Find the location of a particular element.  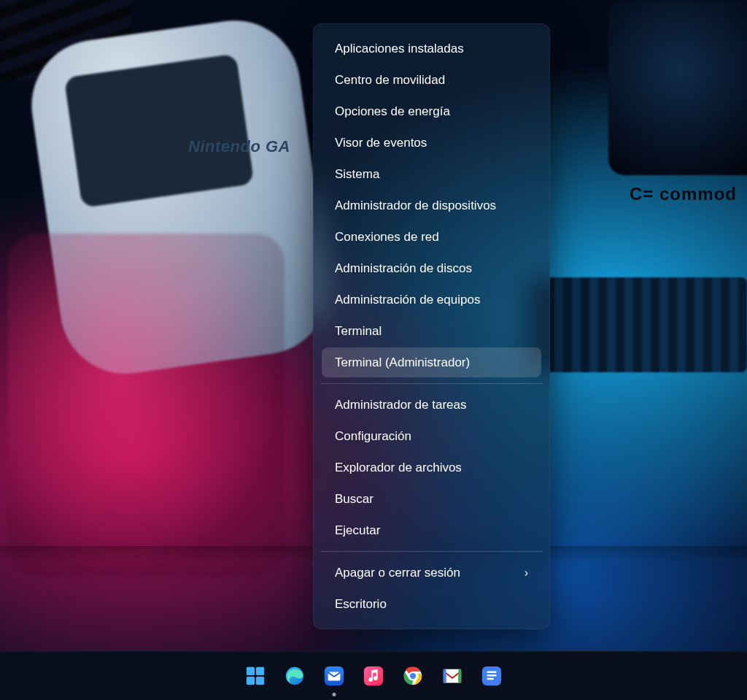

menu-item: Explorador de archivos is located at coordinates (432, 467).